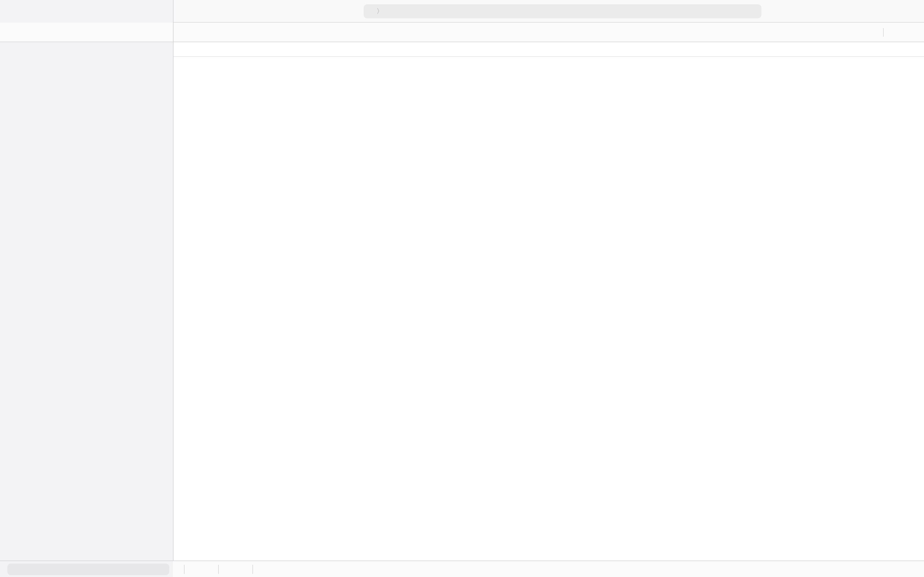  Describe the element at coordinates (562, 11) in the screenshot. I see `scheme-selector: 〉` at that location.